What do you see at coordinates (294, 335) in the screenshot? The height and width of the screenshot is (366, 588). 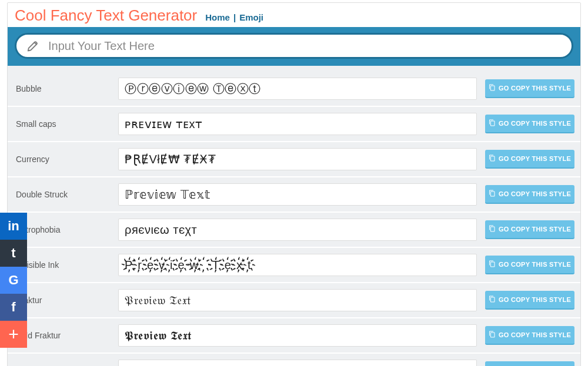 I see `style-row: Bold Fraktur𝕻𝖗𝖊𝖛𝖎𝖊𝖜 𝕿𝖊𝖝𝖙GO COPY THIS STY…` at bounding box center [294, 335].